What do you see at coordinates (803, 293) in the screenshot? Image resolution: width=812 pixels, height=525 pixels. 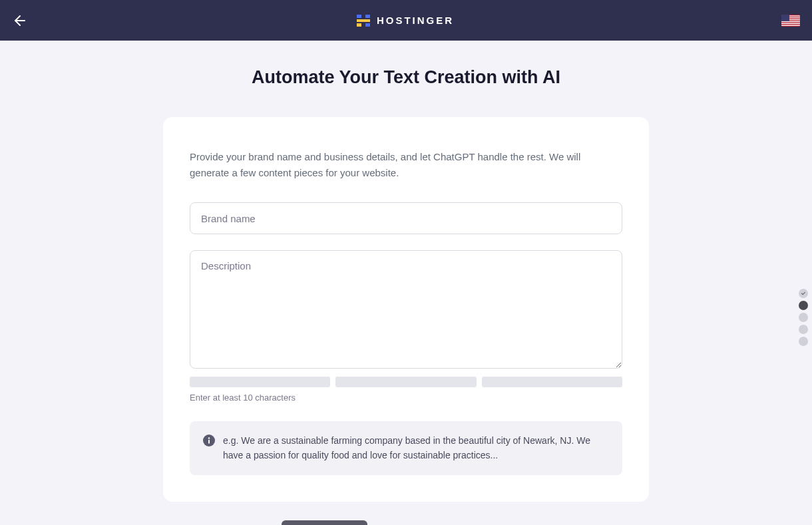 I see `check-icon` at bounding box center [803, 293].